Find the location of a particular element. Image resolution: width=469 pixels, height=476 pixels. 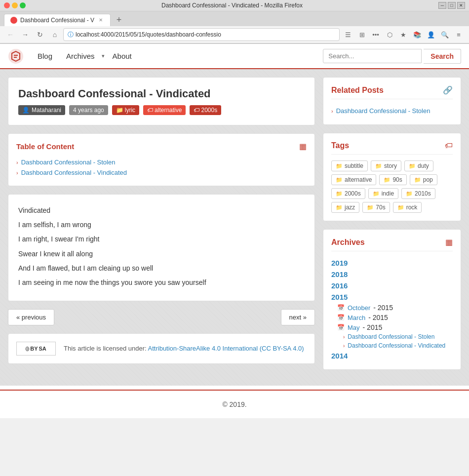

archive-year-2014: 2014 is located at coordinates (392, 356).